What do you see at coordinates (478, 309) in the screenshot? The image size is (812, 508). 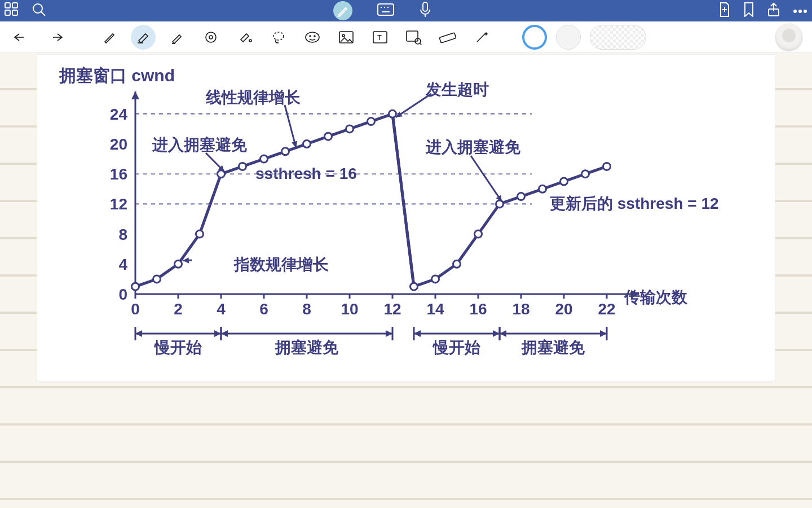 I see `x-tick: 16` at bounding box center [478, 309].